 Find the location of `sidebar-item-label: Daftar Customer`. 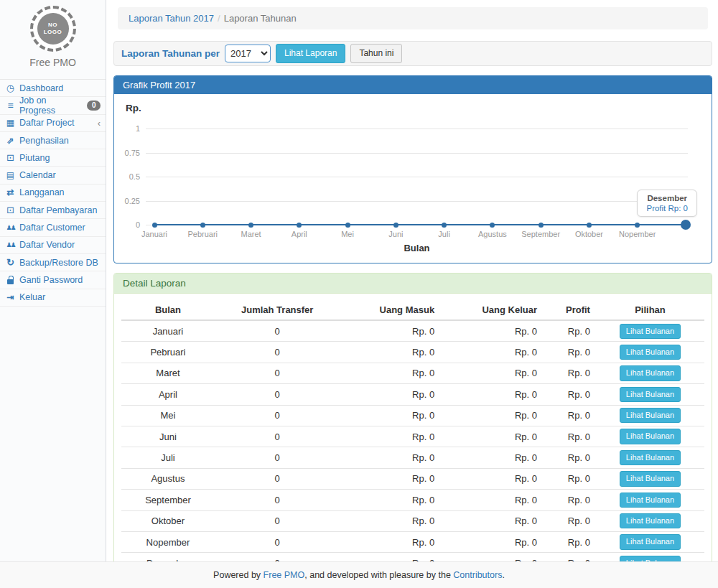

sidebar-item-label: Daftar Customer is located at coordinates (52, 228).